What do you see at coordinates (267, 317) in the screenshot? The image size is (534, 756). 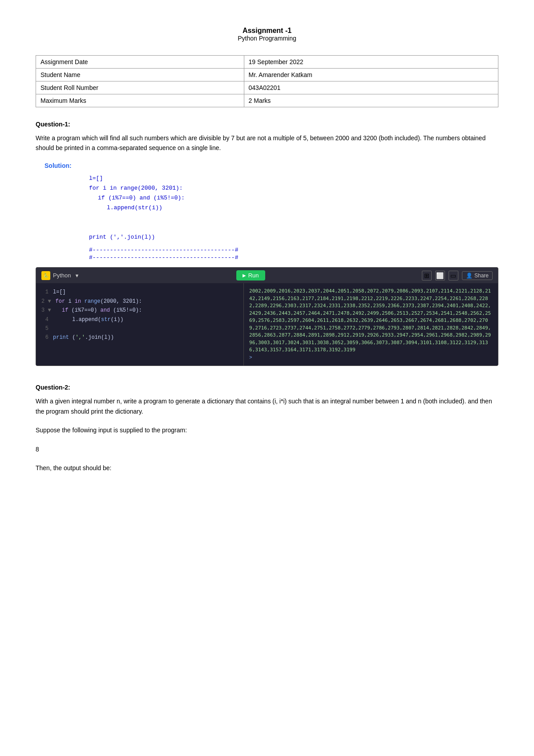 I see `ide-container: 🐍 Python ▼ Run ⊞ ⬜ ▭ 👤 Share 1` at bounding box center [267, 317].